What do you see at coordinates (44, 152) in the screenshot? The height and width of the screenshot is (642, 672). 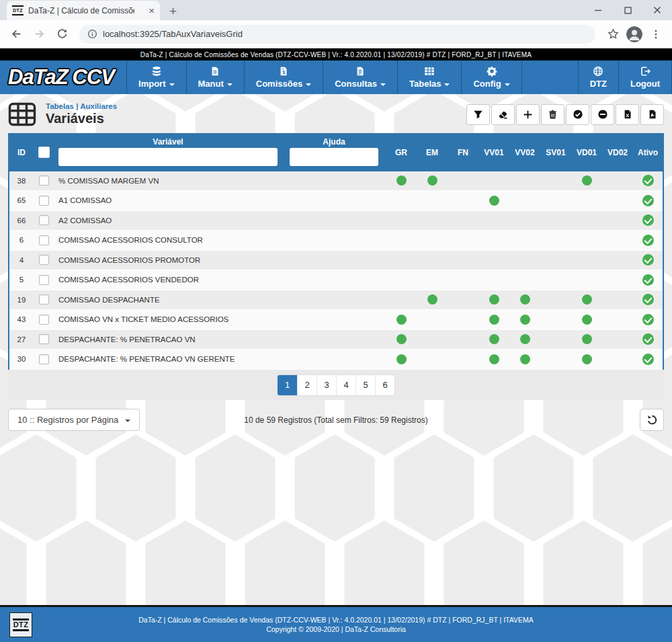 I see `select-all-checkbox` at bounding box center [44, 152].